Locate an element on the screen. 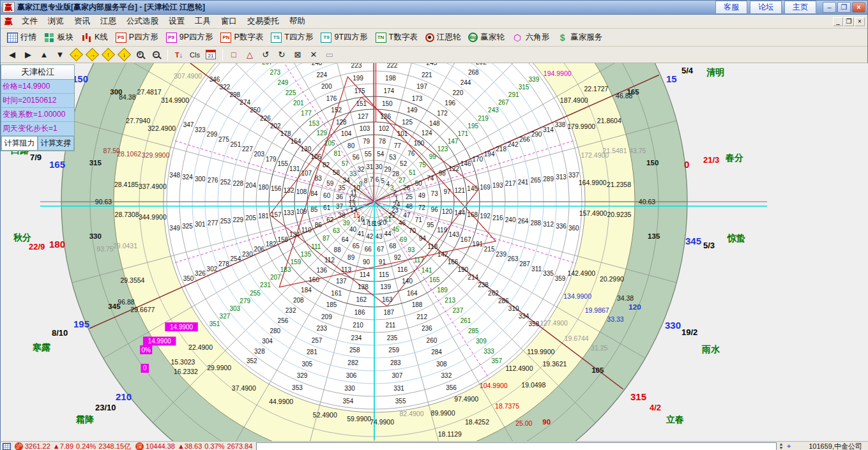 The image size is (868, 450). app-logo-icon: 赢 is located at coordinates (9, 8).